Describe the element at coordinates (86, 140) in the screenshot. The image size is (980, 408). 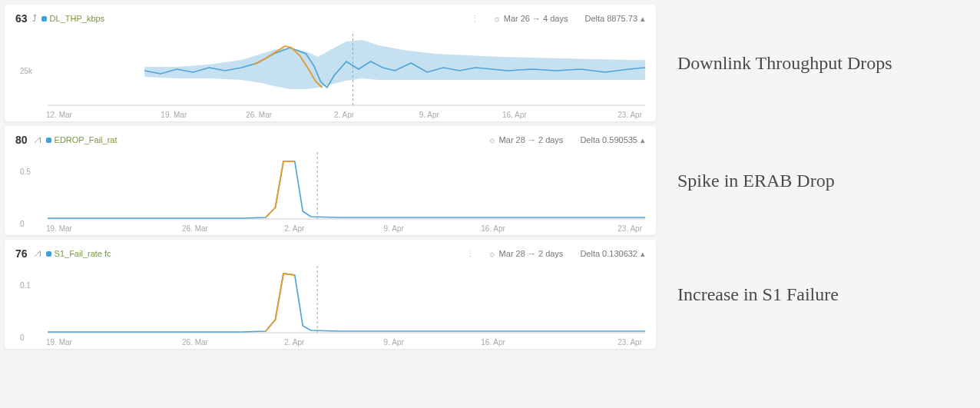
I see `metric-name: EDROP_Fail_rat` at that location.